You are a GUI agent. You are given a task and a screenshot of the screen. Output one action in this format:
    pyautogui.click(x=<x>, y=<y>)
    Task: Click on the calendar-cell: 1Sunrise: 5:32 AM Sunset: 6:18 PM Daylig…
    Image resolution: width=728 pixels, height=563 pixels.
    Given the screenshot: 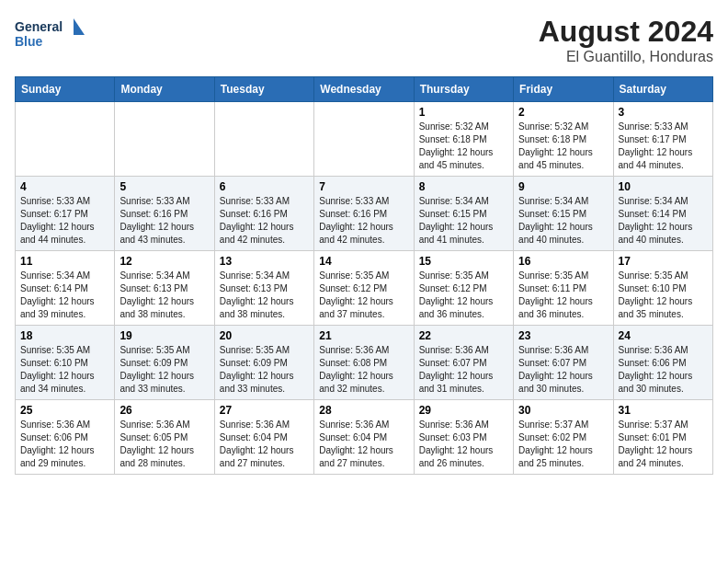 What is the action you would take?
    pyautogui.click(x=463, y=140)
    